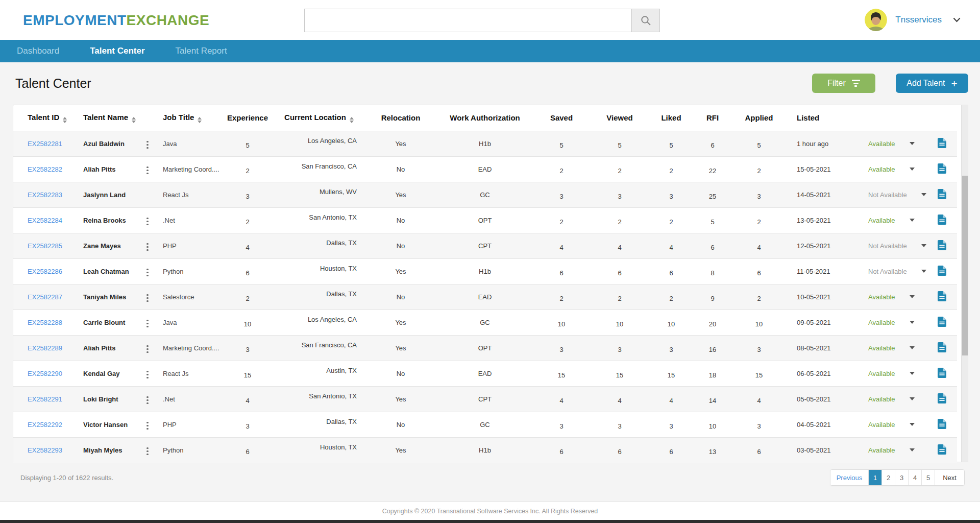  Describe the element at coordinates (45, 399) in the screenshot. I see `talent-id-cell: EX2582291` at that location.